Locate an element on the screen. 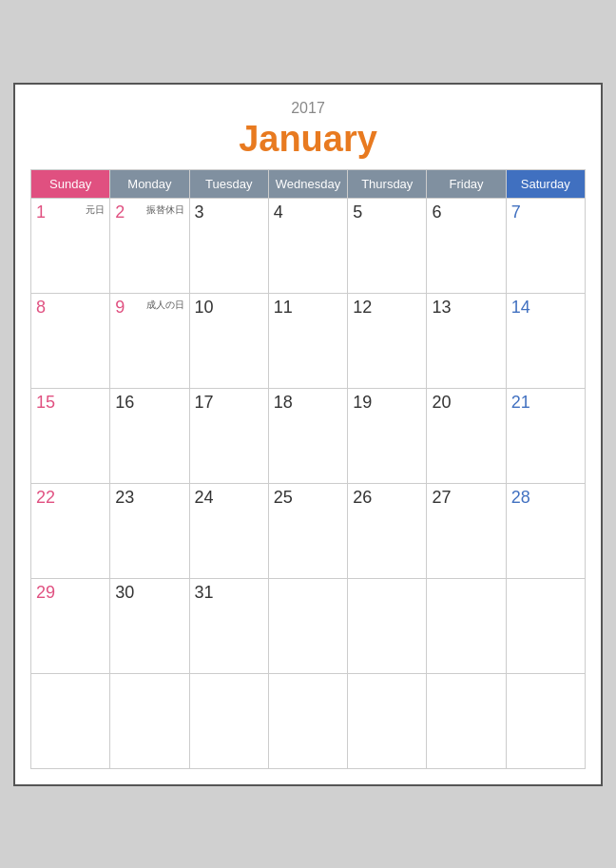 The height and width of the screenshot is (868, 616). day-number: 25 is located at coordinates (283, 497).